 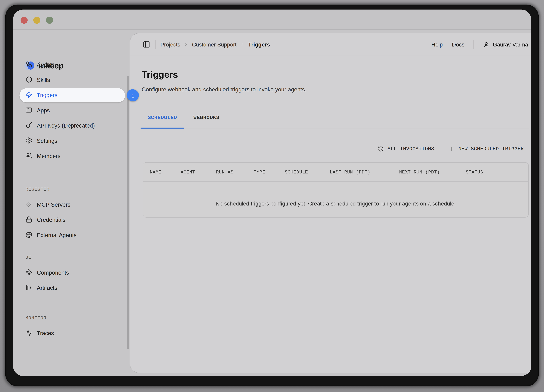 What do you see at coordinates (29, 126) in the screenshot?
I see `key-icon` at bounding box center [29, 126].